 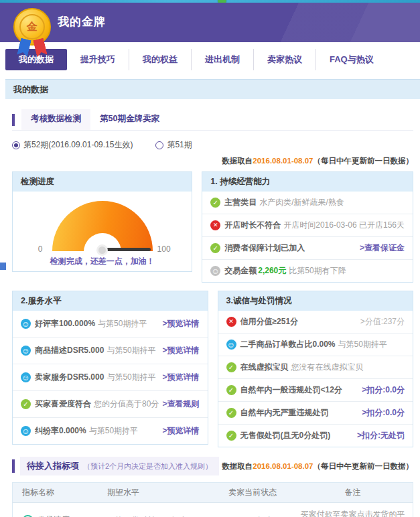 What do you see at coordinates (56, 119) in the screenshot?
I see `subtab-assessment-check: 考核数据检测` at bounding box center [56, 119].